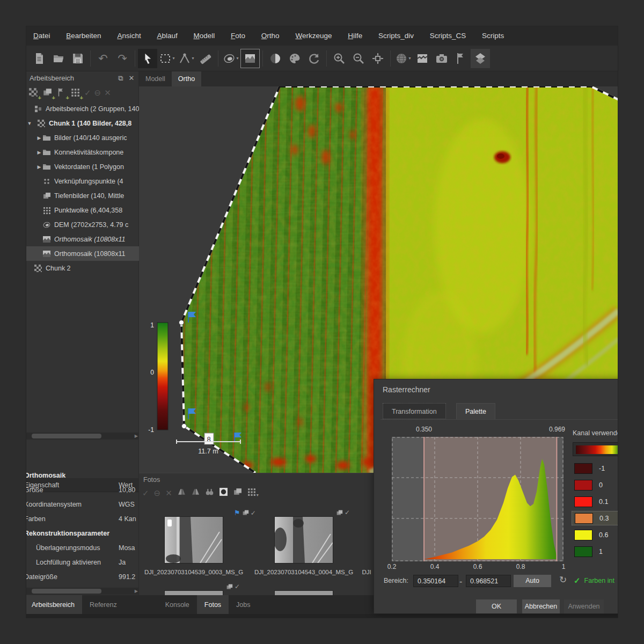 The image size is (644, 644). Describe the element at coordinates (121, 78) in the screenshot. I see `float-panel-icon: ⧉` at that location.